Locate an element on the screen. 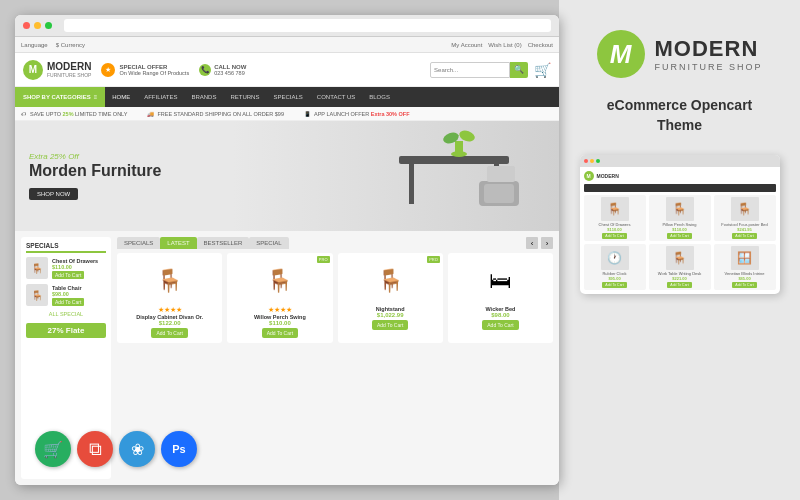  mini-product-1-image: 🪑 is located at coordinates (615, 209).